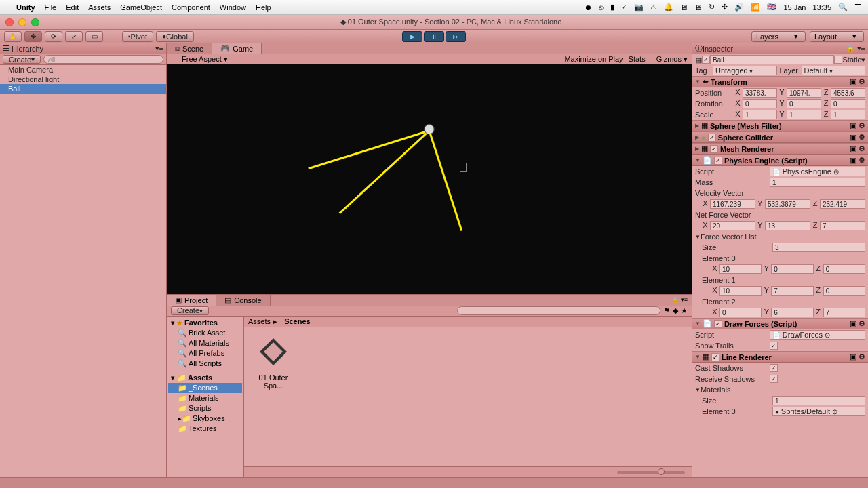 Image resolution: width=868 pixels, height=488 pixels. What do you see at coordinates (233, 7) in the screenshot?
I see `menu-window: Window` at bounding box center [233, 7].